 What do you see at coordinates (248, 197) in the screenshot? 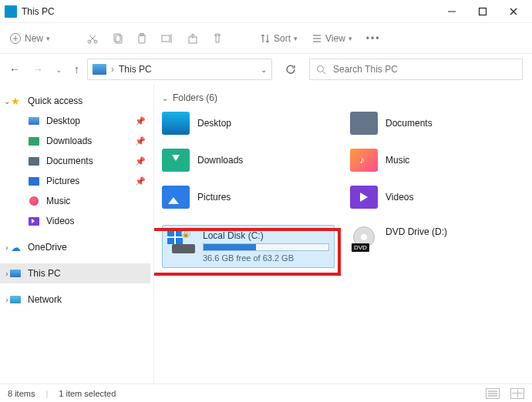
I see `folder-pictures: Pictures` at bounding box center [248, 197].